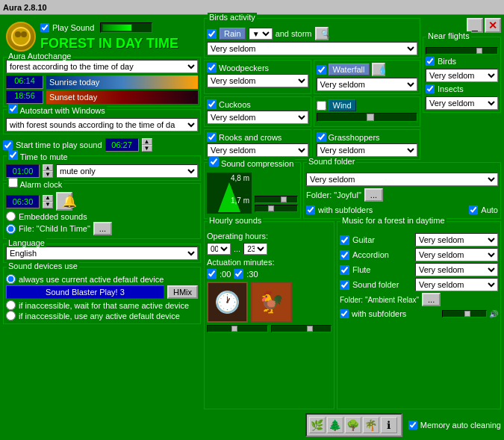  Describe the element at coordinates (48, 202) in the screenshot. I see `alarm-spinner: ▲ ▼` at that location.